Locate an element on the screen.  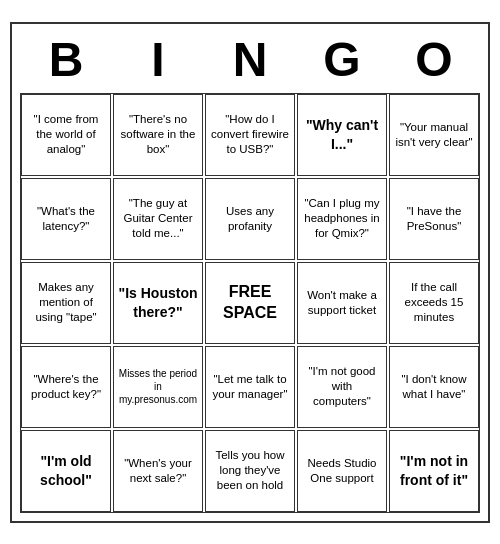
bingo-cell-12: FREE SPACE is located at coordinates (250, 303).